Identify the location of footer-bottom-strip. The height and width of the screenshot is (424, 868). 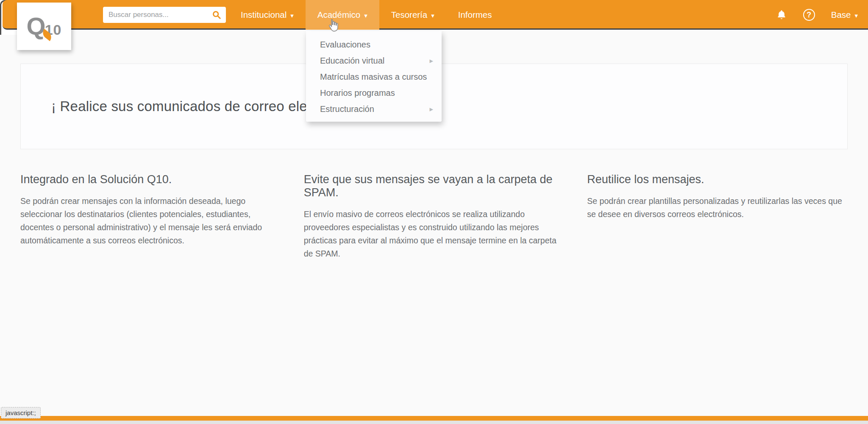
(434, 422).